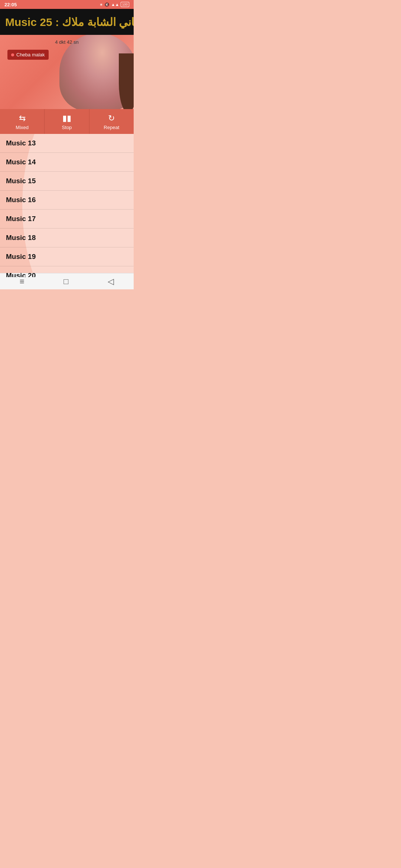  What do you see at coordinates (67, 4) in the screenshot?
I see `status-bar: 22:05 ∗ 🔇 ▲▲ 100` at bounding box center [67, 4].